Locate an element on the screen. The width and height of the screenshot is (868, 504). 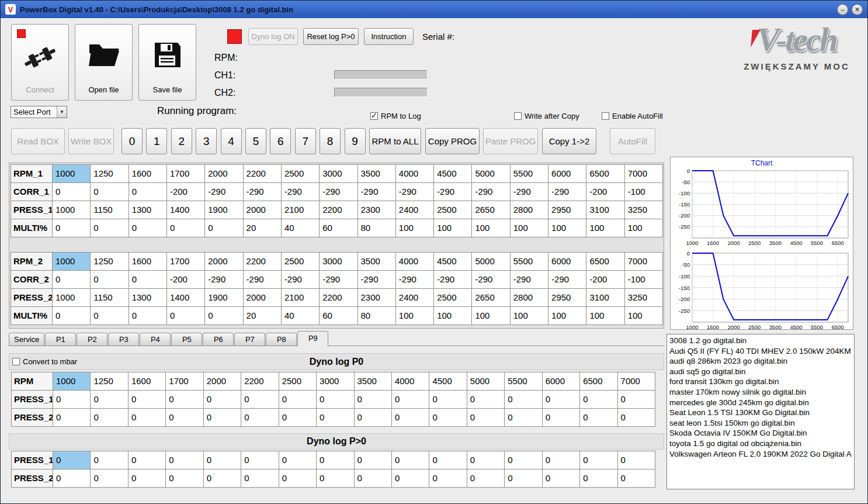
table-cell: 3100 is located at coordinates (605, 298).